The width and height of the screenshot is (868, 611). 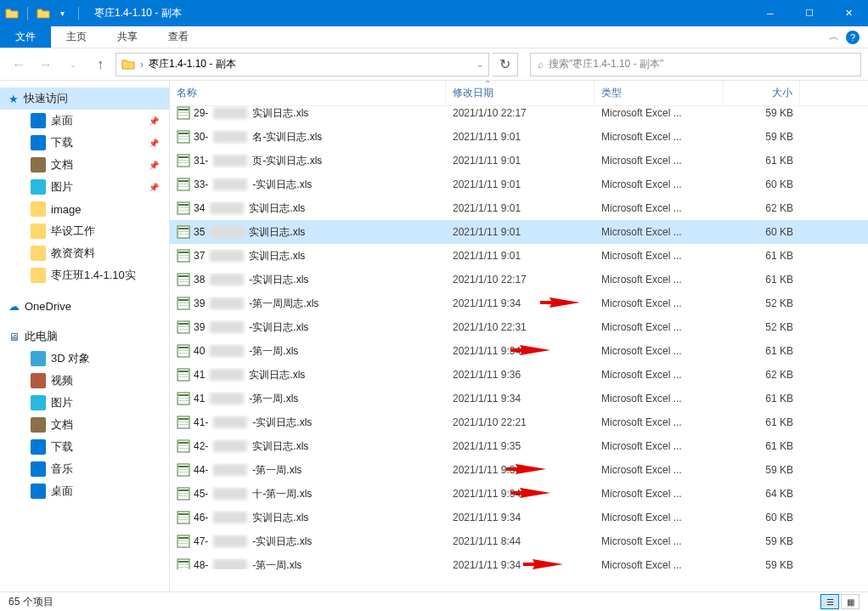 I want to click on minimize-button: ─, so click(x=770, y=14).